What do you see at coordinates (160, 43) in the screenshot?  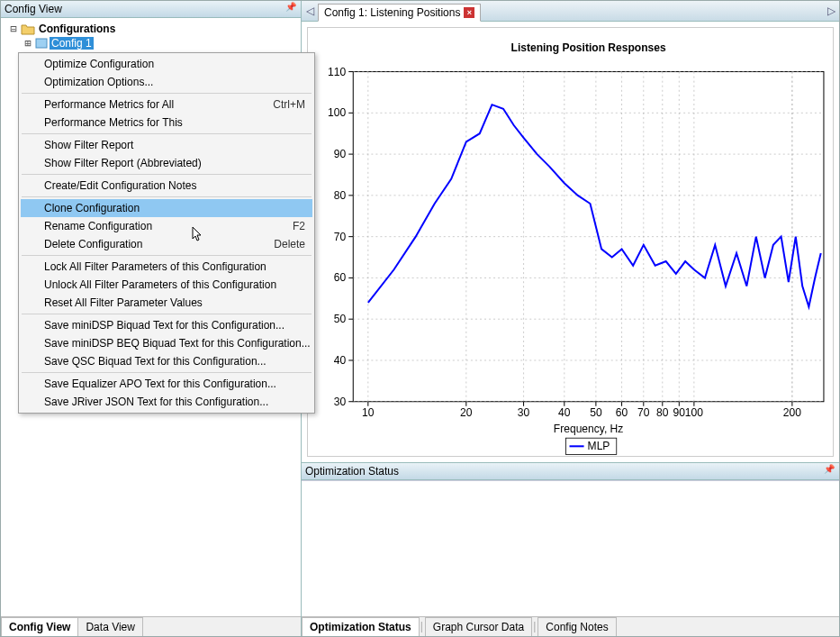 I see `tree-child-row: ⊞ Config 1` at bounding box center [160, 43].